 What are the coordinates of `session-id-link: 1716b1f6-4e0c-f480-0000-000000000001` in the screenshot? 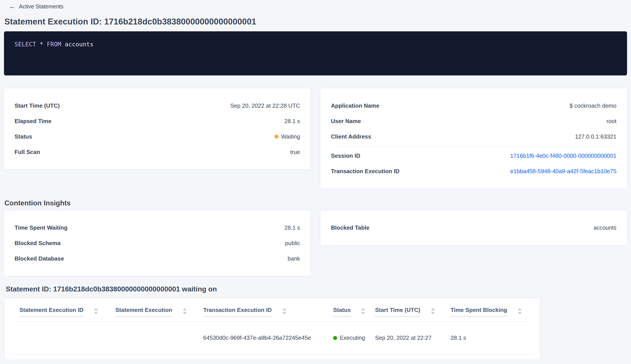 It's located at (564, 156).